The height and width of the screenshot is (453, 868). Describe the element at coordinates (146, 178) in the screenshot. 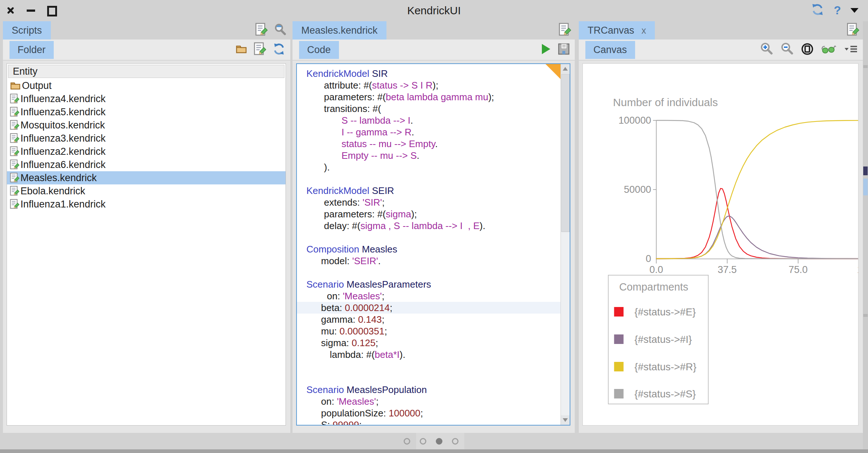

I see `list-item: Measles.kendrick` at that location.